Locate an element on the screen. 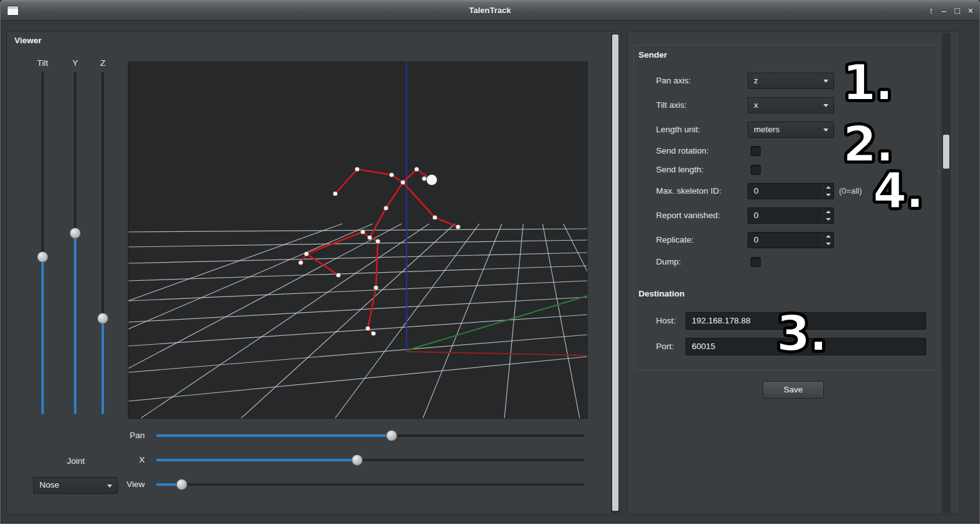 The height and width of the screenshot is (524, 980). dump-checkbox is located at coordinates (756, 262).